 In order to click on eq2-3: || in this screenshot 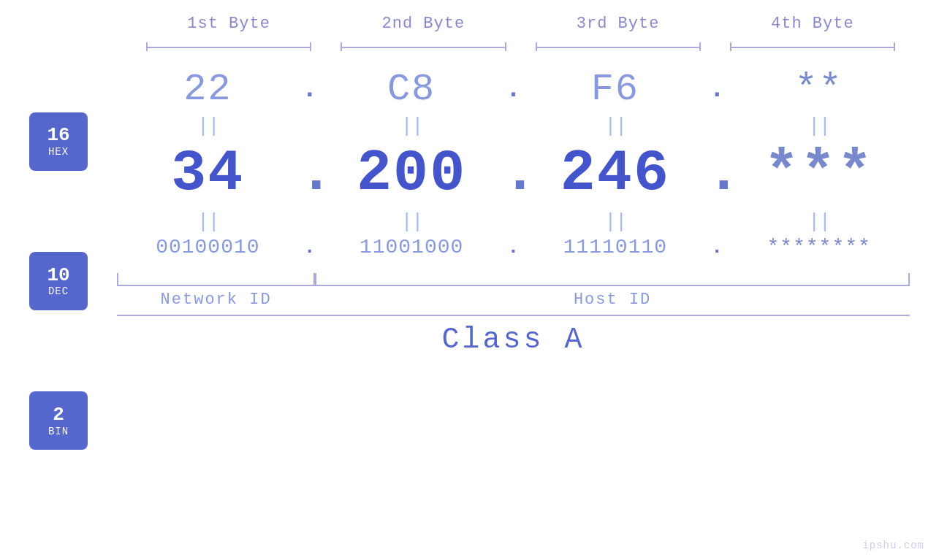, I will do `click(615, 222)`.